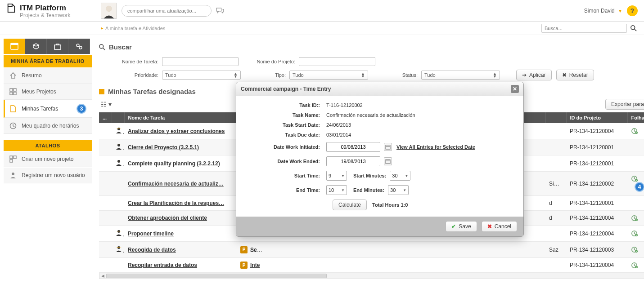  I want to click on task-link: Crear la Planificación de la respues…, so click(176, 203).